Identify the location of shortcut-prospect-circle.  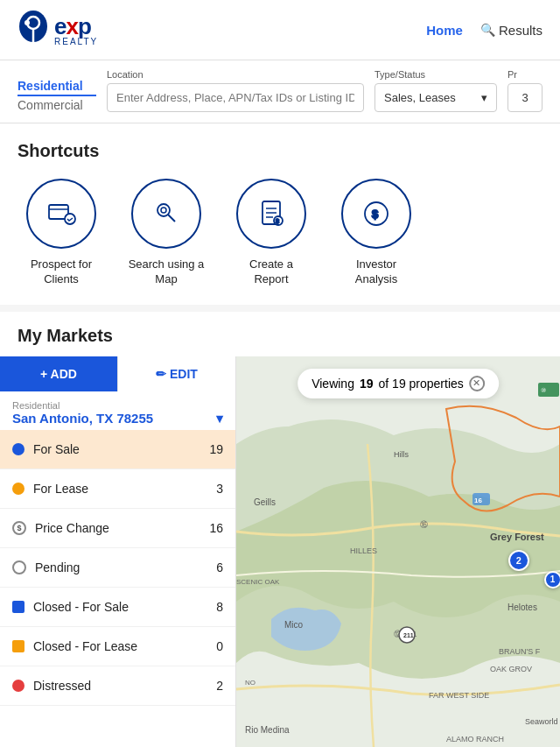
(61, 214).